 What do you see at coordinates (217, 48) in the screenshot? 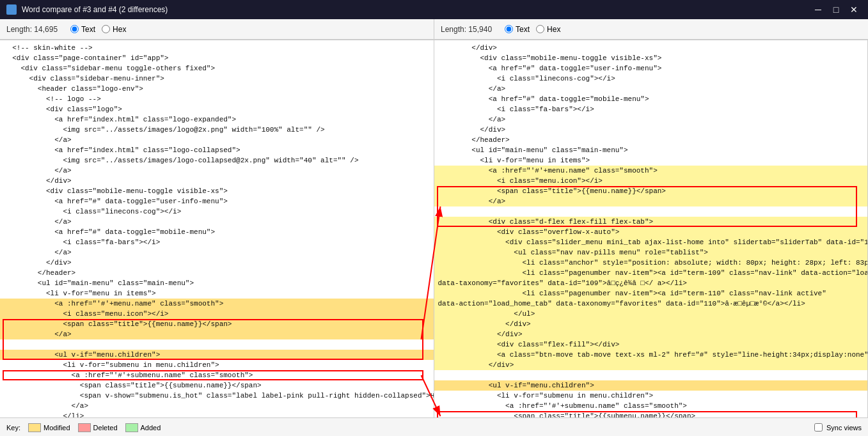
I see `code-text: <!-- skin-white -->` at bounding box center [217, 48].